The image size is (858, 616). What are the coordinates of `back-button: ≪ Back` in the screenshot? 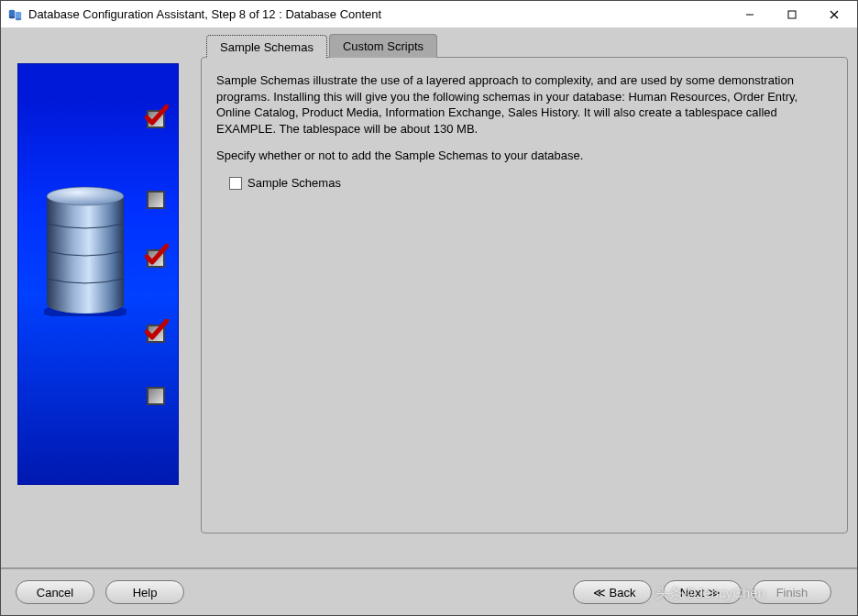 It's located at (612, 592).